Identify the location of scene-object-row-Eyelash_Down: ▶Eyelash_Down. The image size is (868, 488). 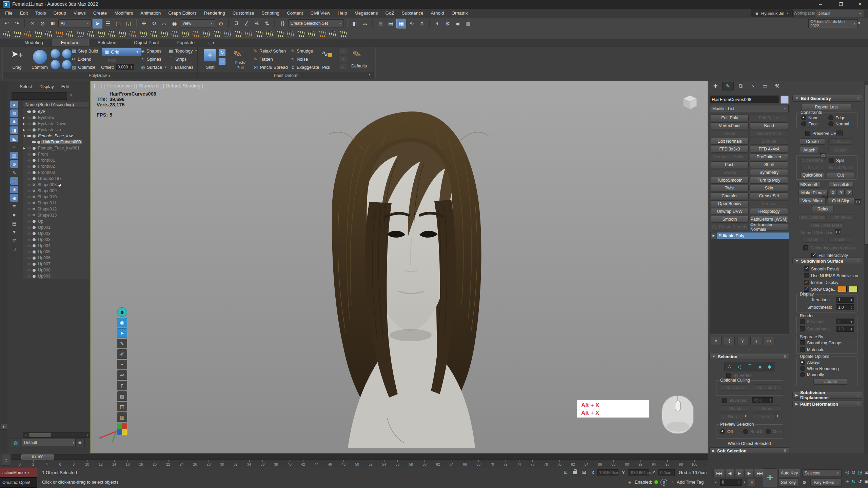
(56, 124).